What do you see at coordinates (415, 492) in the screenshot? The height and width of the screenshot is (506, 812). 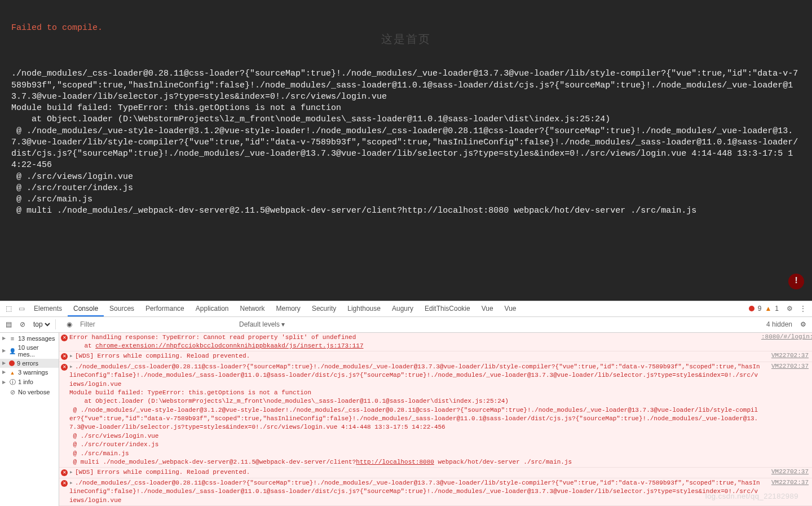 I see `message-body: ▸./node_modules/_css-loader@0.28.11@css-…` at bounding box center [415, 492].